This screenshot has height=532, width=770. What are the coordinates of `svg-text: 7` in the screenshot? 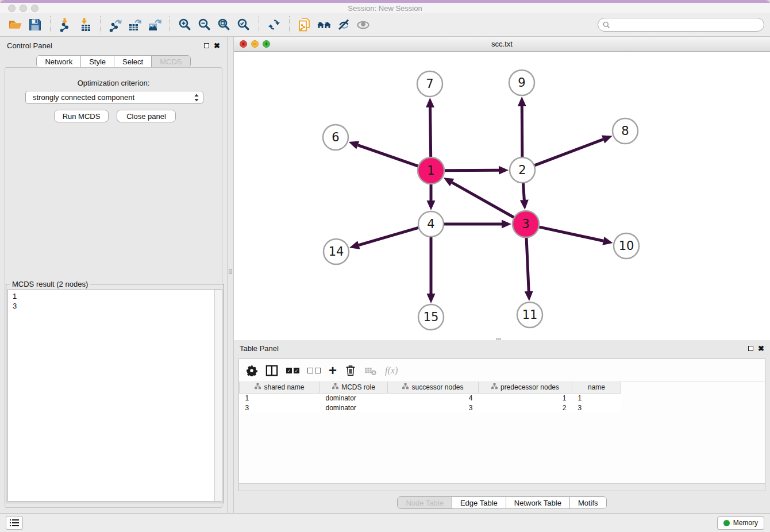 It's located at (430, 84).